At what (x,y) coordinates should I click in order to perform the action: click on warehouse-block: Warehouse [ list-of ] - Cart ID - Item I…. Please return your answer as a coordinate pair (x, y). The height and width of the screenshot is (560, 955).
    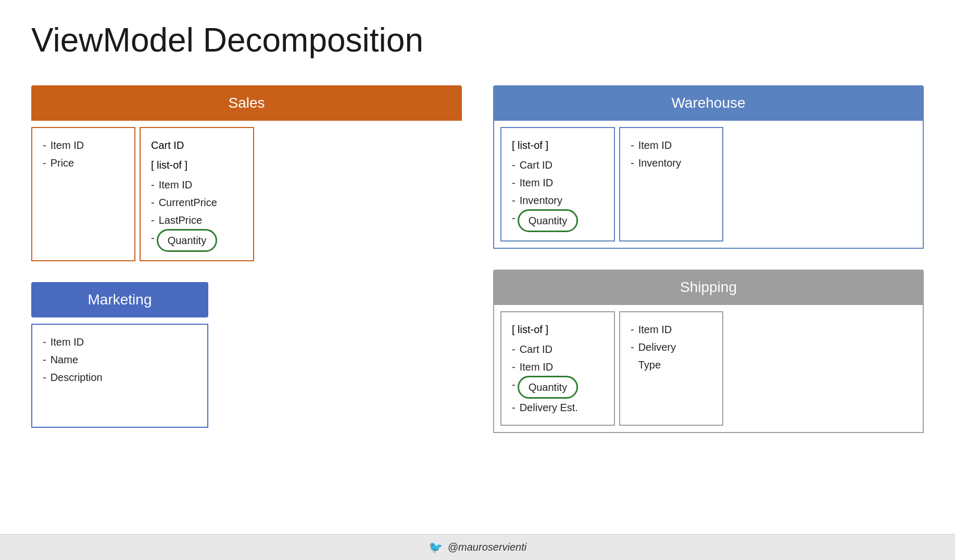
    Looking at the image, I should click on (708, 167).